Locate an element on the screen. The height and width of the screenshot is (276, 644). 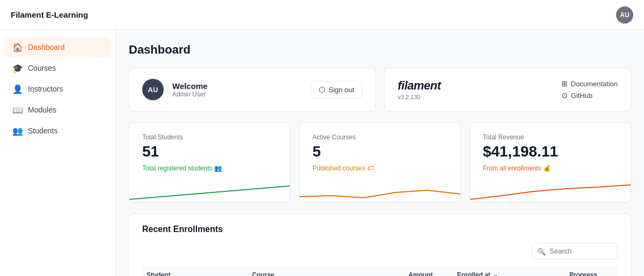
filament-card: filament v3.2.130 ⊞ Documentation ⊙ GitH… is located at coordinates (508, 89).